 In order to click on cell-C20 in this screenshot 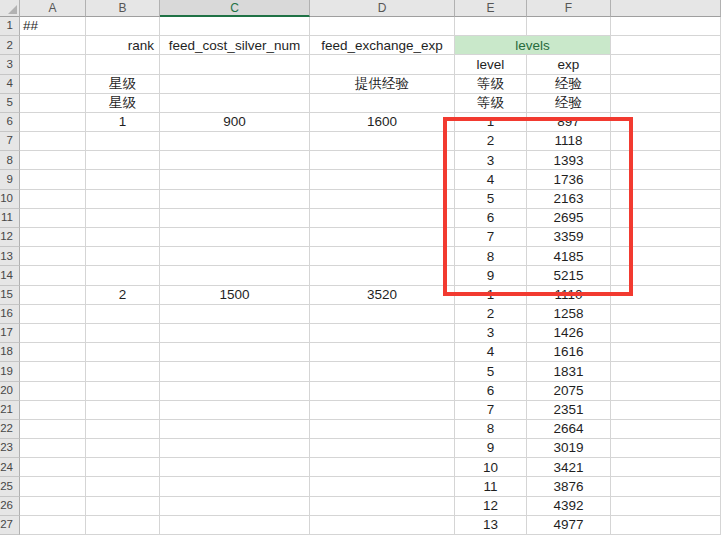, I will do `click(235, 392)`.